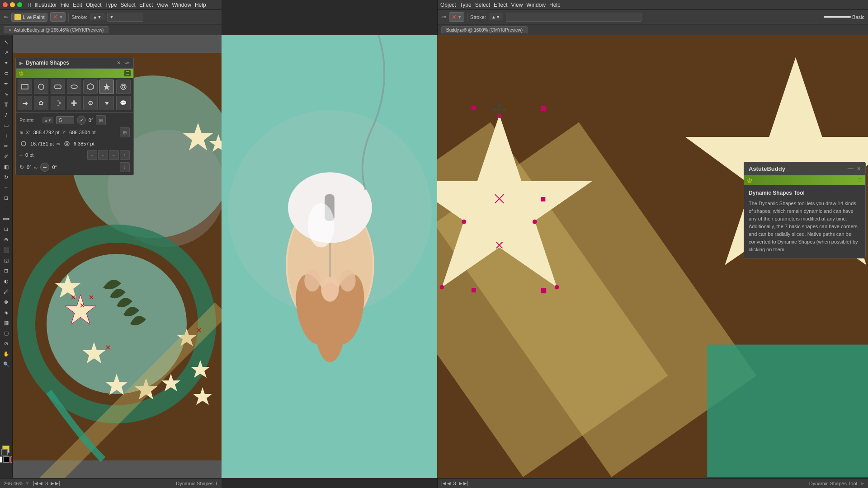 The height and width of the screenshot is (488, 868). I want to click on shape-btn-circle, so click(41, 87).